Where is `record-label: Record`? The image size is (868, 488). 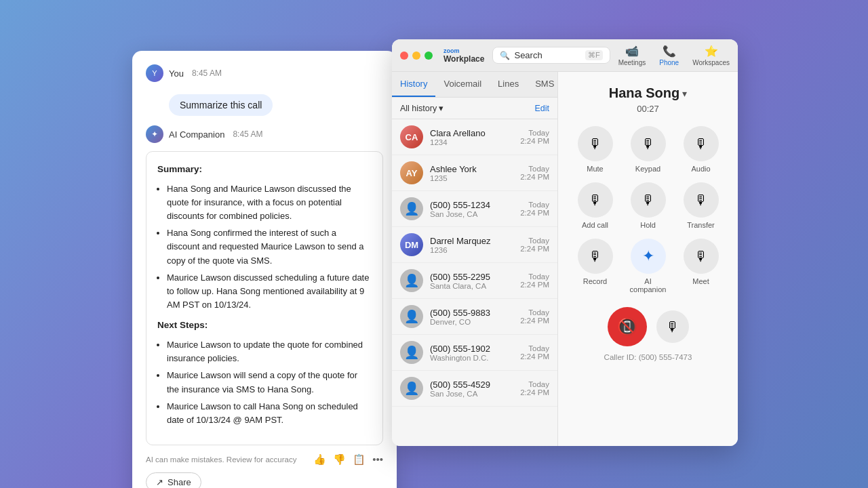 record-label: Record is located at coordinates (595, 281).